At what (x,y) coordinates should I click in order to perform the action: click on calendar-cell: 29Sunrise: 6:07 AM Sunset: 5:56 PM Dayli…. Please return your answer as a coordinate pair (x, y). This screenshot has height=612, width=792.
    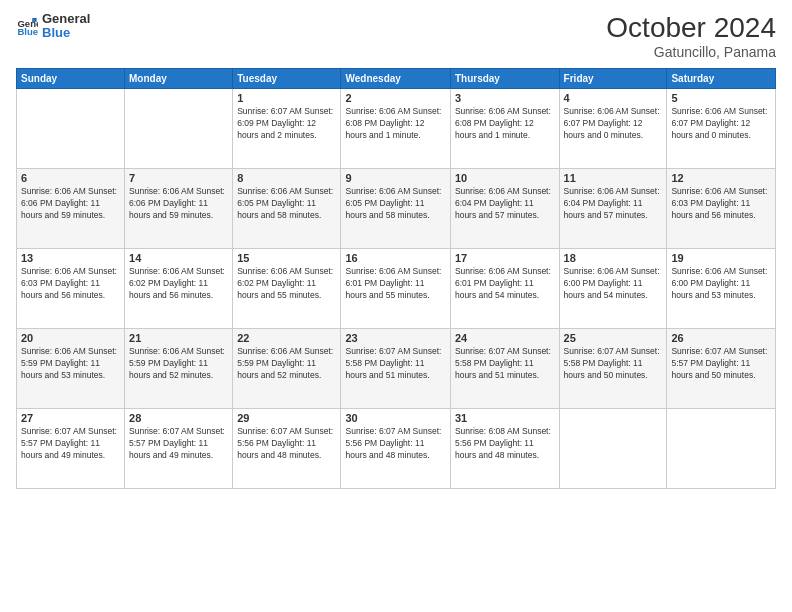
    Looking at the image, I should click on (287, 449).